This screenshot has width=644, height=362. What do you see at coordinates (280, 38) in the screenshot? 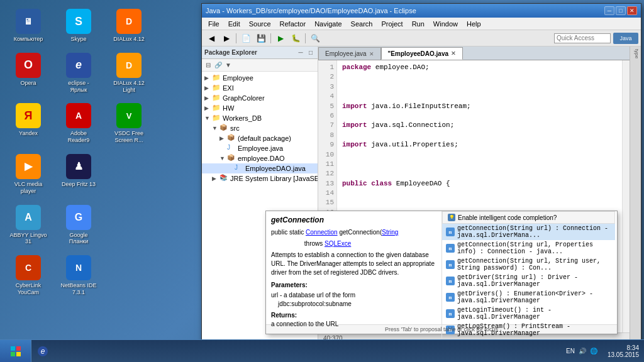
I see `toolbar-run-btn: ▶` at bounding box center [280, 38].